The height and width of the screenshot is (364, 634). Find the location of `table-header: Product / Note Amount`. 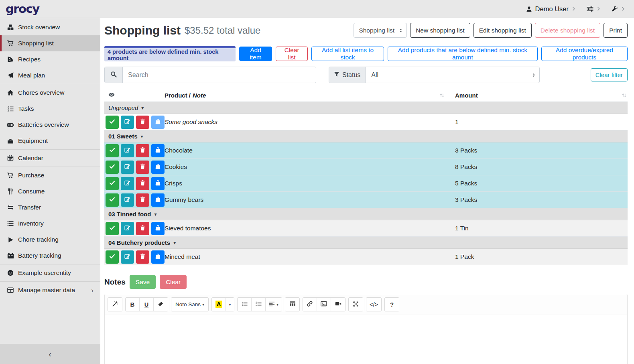

table-header: Product / Note Amount is located at coordinates (366, 96).